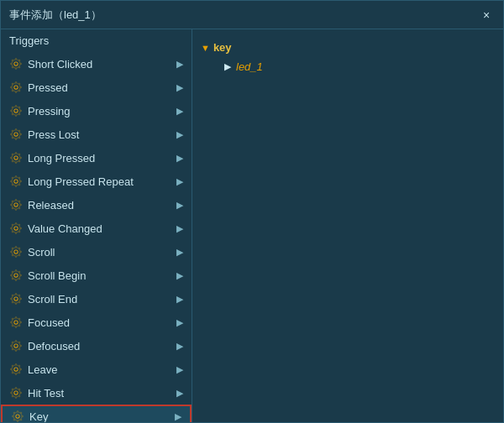  I want to click on trigger-label: Pressed, so click(102, 87).